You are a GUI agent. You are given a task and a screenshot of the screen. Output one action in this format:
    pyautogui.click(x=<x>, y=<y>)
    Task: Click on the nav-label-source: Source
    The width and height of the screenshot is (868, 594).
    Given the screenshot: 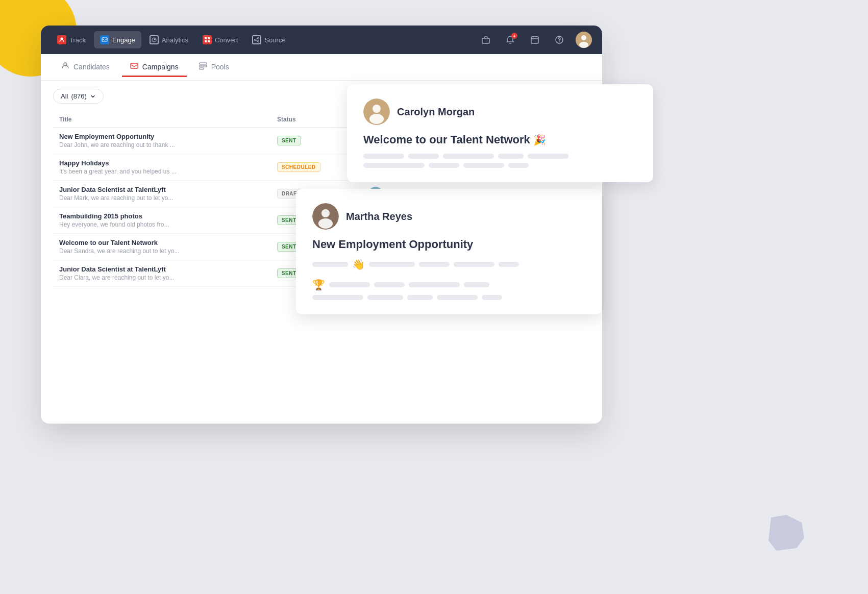 What is the action you would take?
    pyautogui.click(x=275, y=40)
    